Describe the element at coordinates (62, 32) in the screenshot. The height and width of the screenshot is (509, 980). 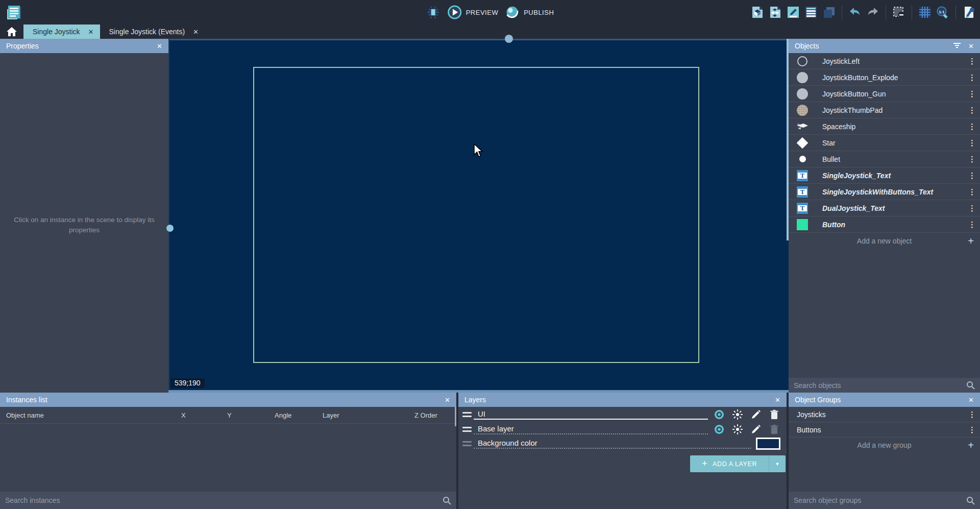
I see `tab-single-joystick: Single Joystick ✕` at that location.